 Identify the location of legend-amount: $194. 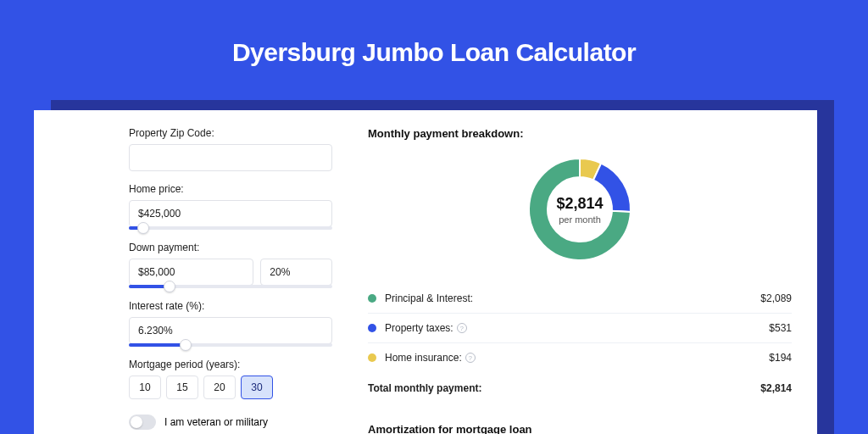
(780, 358).